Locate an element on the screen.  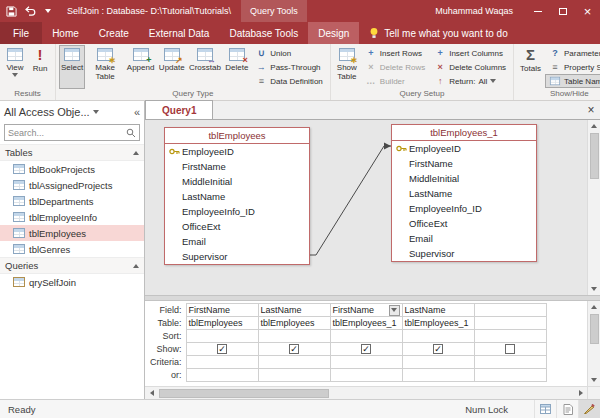
show-checkbox is located at coordinates (510, 349).